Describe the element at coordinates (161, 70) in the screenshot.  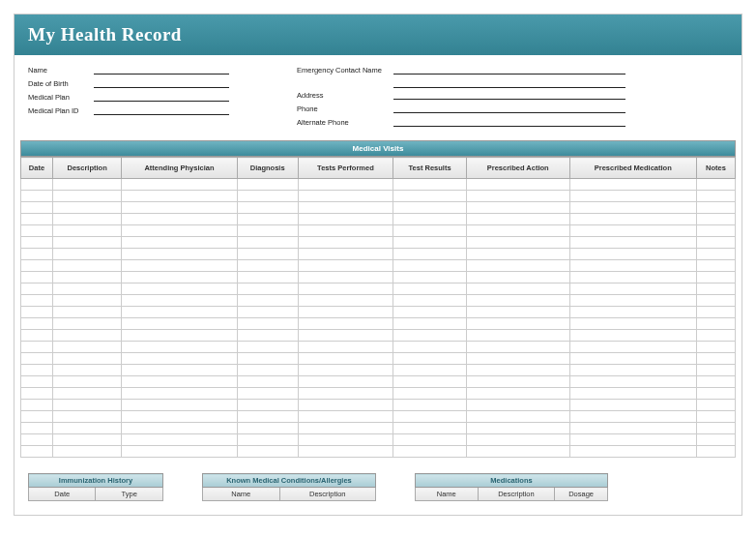
I see `info-input-name` at that location.